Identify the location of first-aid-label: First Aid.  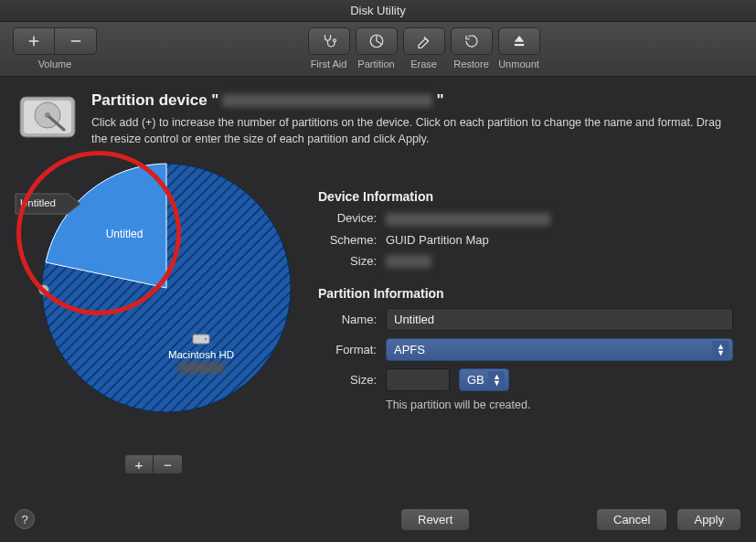
(329, 64).